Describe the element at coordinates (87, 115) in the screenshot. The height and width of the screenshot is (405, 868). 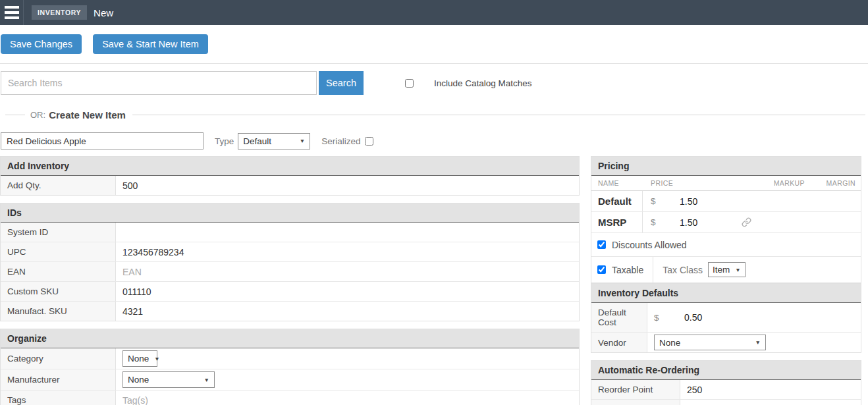
I see `create-new-item-title: Create New Item` at that location.